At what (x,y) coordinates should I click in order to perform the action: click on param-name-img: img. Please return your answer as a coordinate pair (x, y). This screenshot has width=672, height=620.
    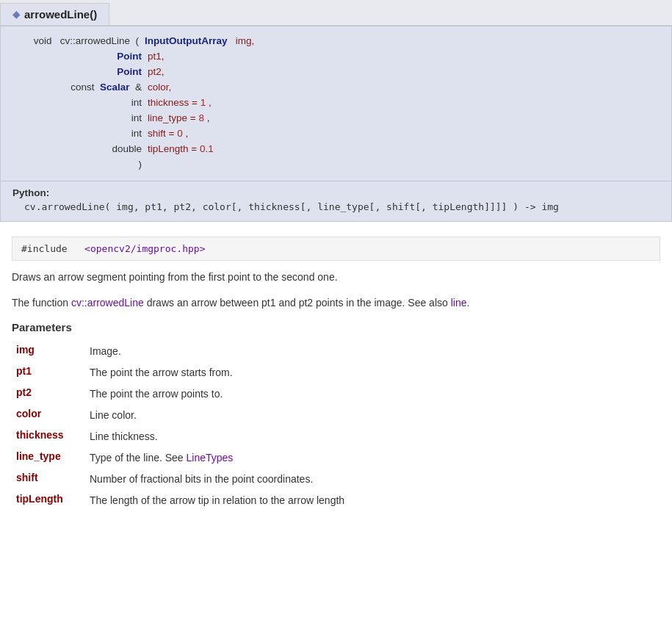
    Looking at the image, I should click on (48, 351).